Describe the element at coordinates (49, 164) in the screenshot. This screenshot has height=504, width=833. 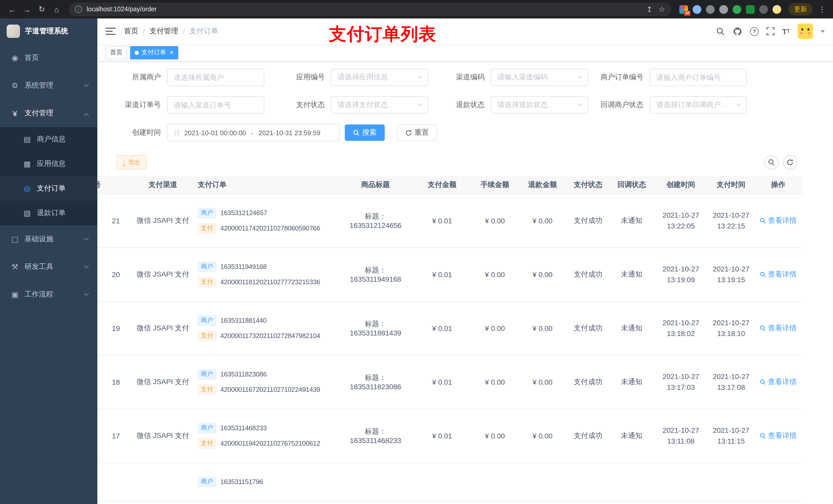
I see `sidebar-item-app-info: ▦ 应用信息` at that location.